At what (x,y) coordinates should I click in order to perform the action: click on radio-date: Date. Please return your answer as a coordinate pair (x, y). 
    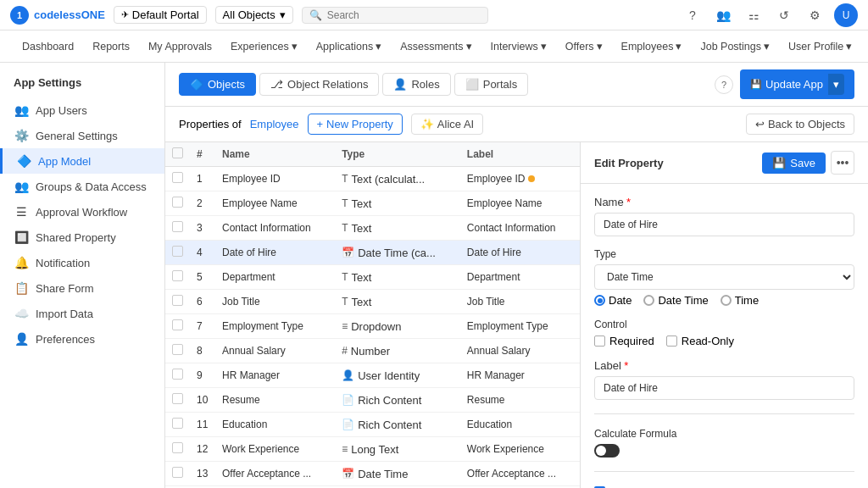
    Looking at the image, I should click on (613, 300).